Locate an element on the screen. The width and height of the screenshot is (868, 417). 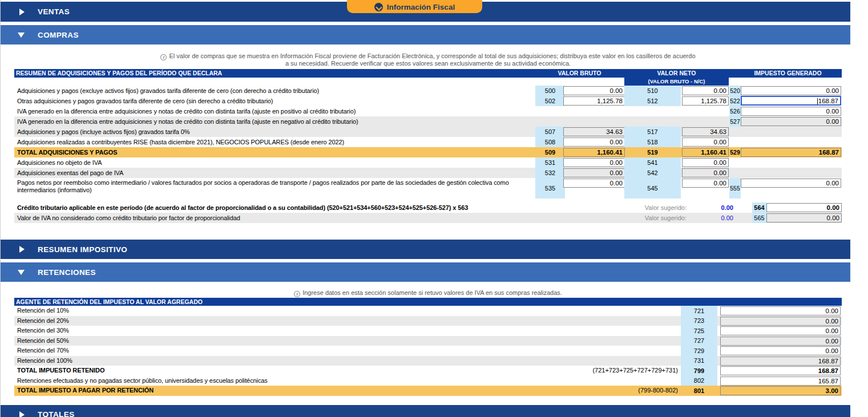
scrollbar-track-line is located at coordinates (0, 209).